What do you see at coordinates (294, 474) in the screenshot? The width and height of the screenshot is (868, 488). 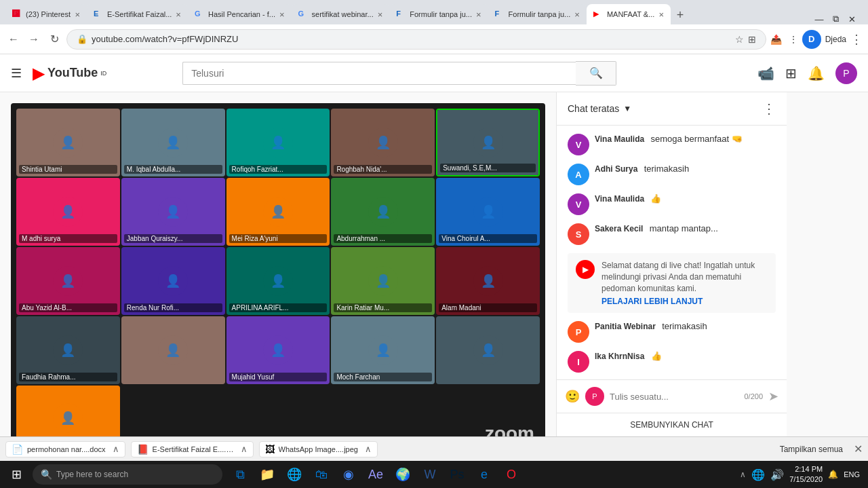 I see `taskbar-ie-icon: 🌐` at bounding box center [294, 474].